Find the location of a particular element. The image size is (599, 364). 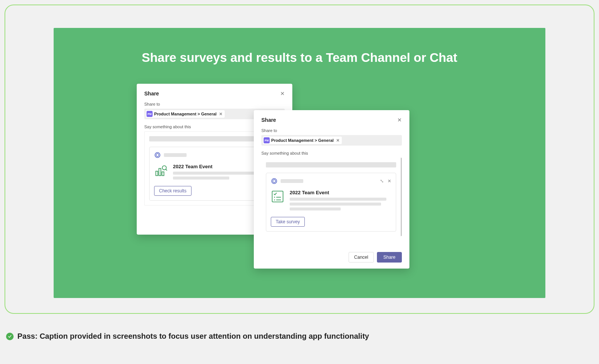

pass-check-icon is located at coordinates (10, 336).